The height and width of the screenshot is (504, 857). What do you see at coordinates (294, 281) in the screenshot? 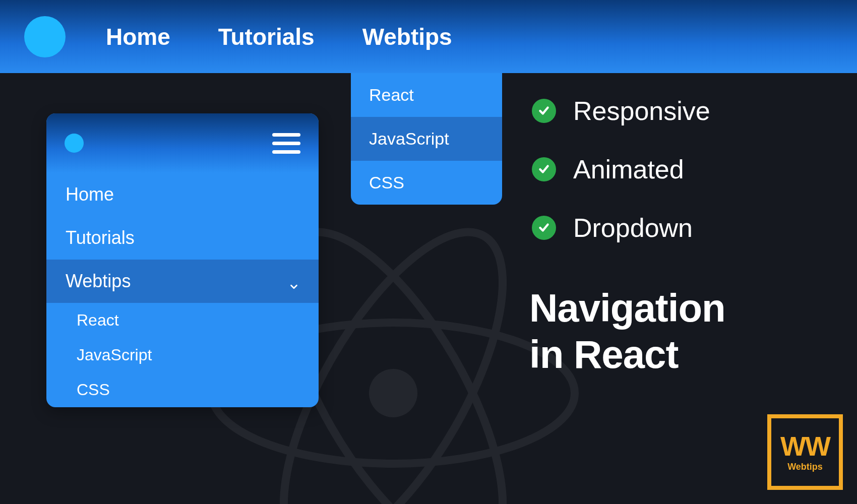
I see `chevron-down-icon` at bounding box center [294, 281].